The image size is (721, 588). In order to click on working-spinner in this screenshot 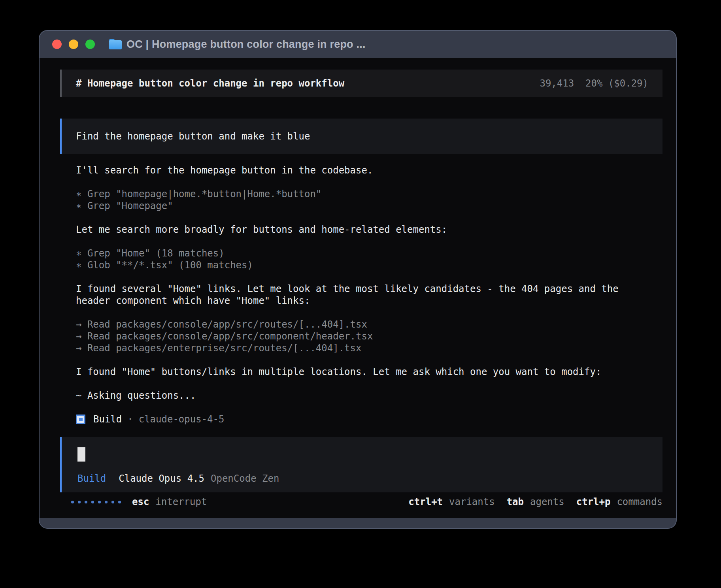, I will do `click(96, 502)`.